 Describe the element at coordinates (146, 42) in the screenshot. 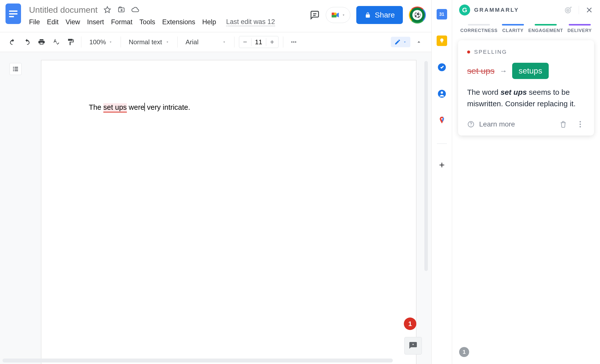

I see `style-value: Normal text` at that location.